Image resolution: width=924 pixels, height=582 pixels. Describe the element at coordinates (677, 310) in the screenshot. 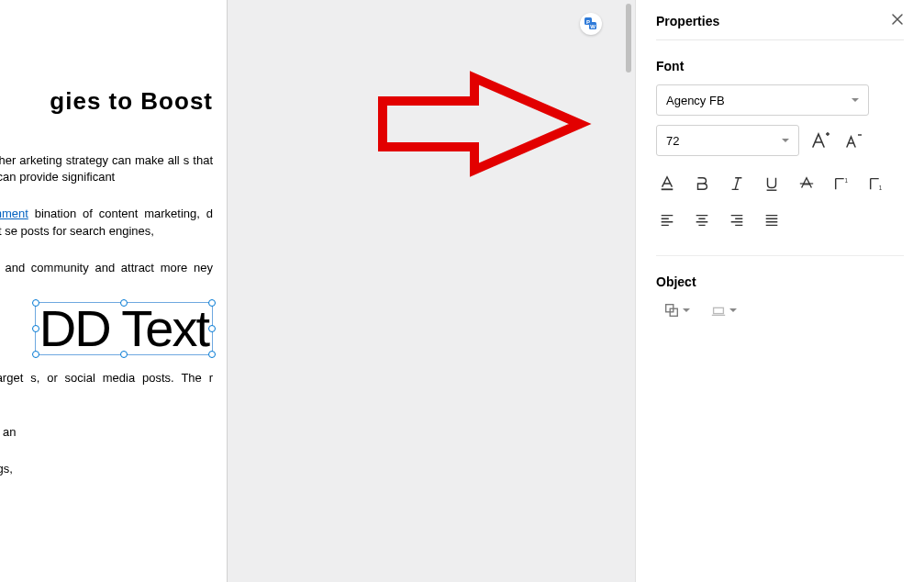

I see `arrange-button` at that location.